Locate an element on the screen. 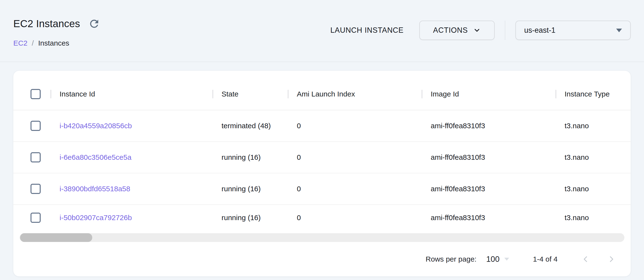  table-header-row: Instance Id State Ami Launch Index Image… is located at coordinates (322, 94).